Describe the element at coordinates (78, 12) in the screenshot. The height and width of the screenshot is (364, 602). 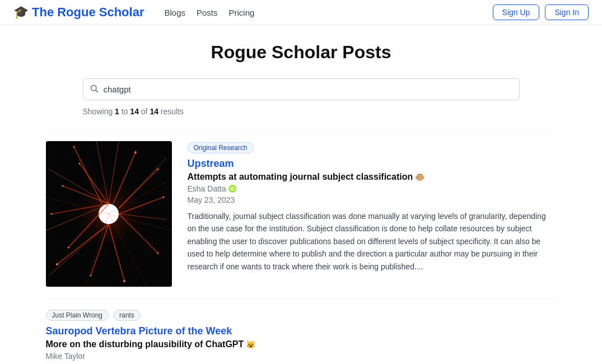
I see `site-logo: 🎓 The Rogue Scholar` at that location.